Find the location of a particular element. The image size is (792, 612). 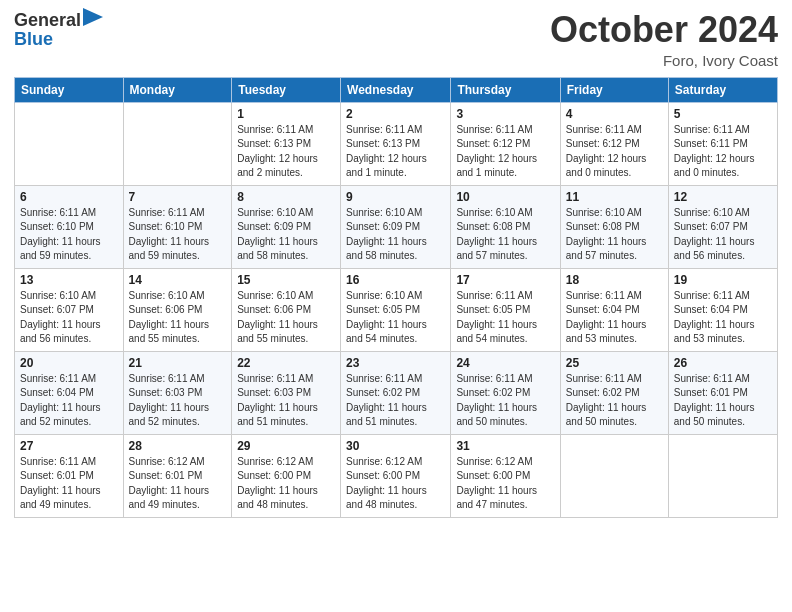

day-number: 30 is located at coordinates (396, 446).